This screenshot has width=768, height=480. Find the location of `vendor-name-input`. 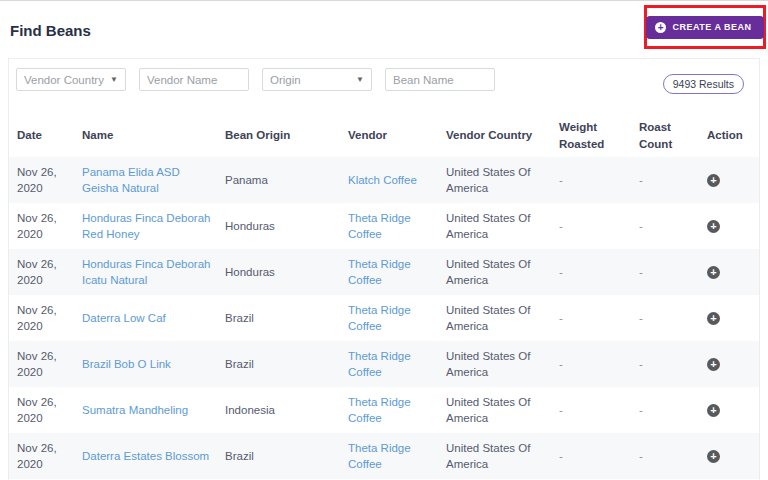

vendor-name-input is located at coordinates (194, 80).